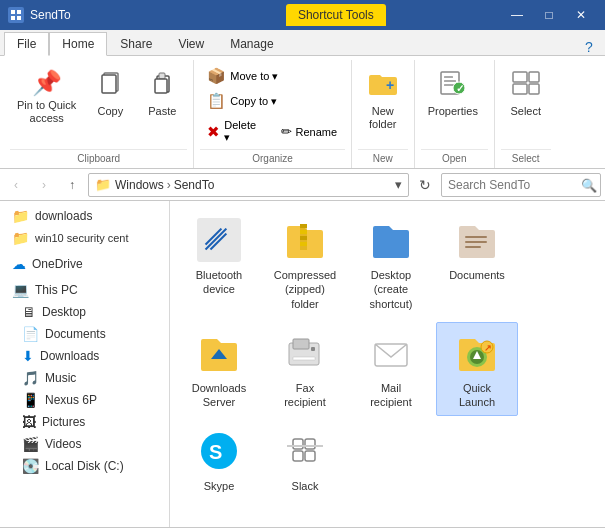 The height and width of the screenshot is (528, 605). What do you see at coordinates (219, 264) in the screenshot?
I see `file-item-bluetooth: ␥ Bluetoothdevice` at bounding box center [219, 264].